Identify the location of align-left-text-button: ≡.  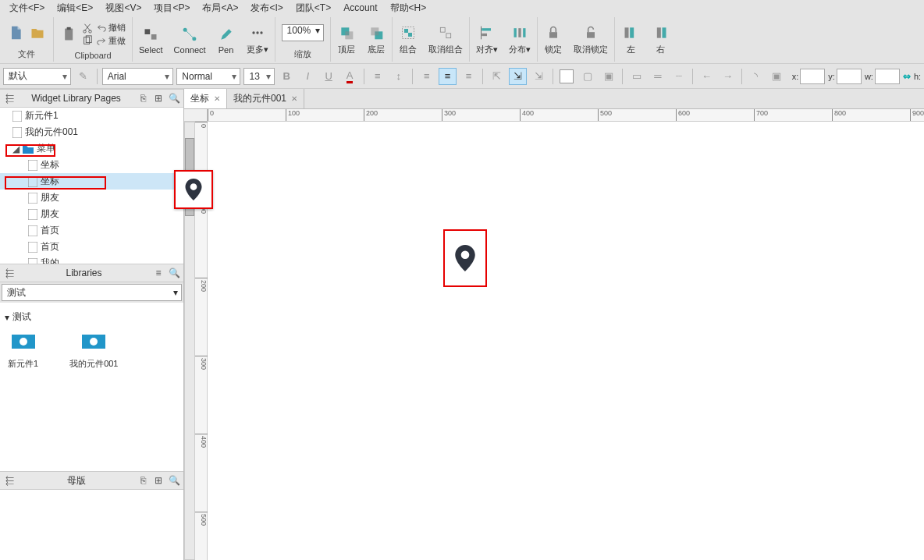
(426, 76).